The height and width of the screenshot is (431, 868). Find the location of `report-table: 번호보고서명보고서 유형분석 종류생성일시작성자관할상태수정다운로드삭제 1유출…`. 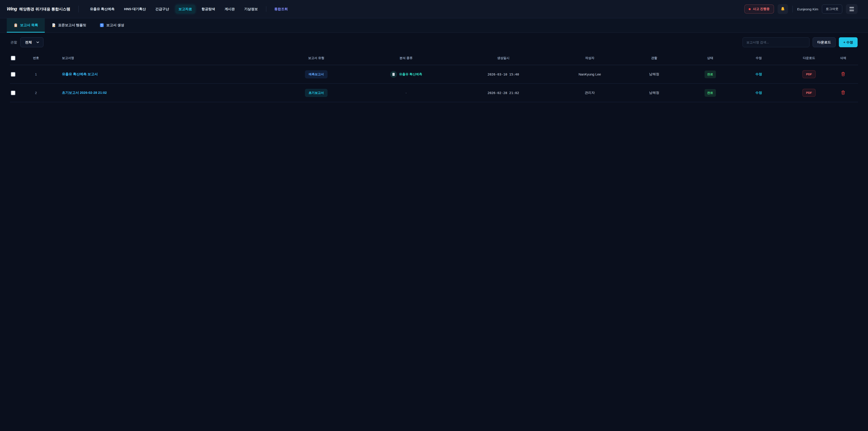

report-table: 번호보고서명보고서 유형분석 종류생성일시작성자관할상태수정다운로드삭제 1유출… is located at coordinates (434, 77).